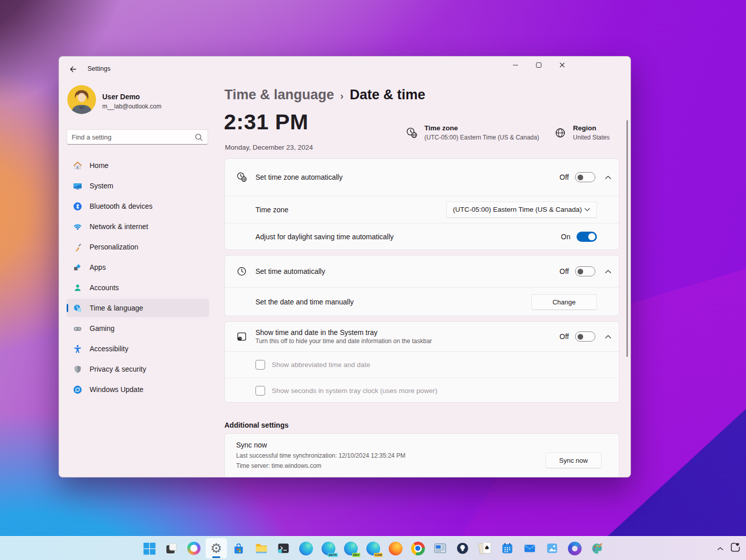  What do you see at coordinates (518, 210) in the screenshot?
I see `timezone-dropdown-value: (UTC-05:00) Eastern Time (US & Canada)` at bounding box center [518, 210].